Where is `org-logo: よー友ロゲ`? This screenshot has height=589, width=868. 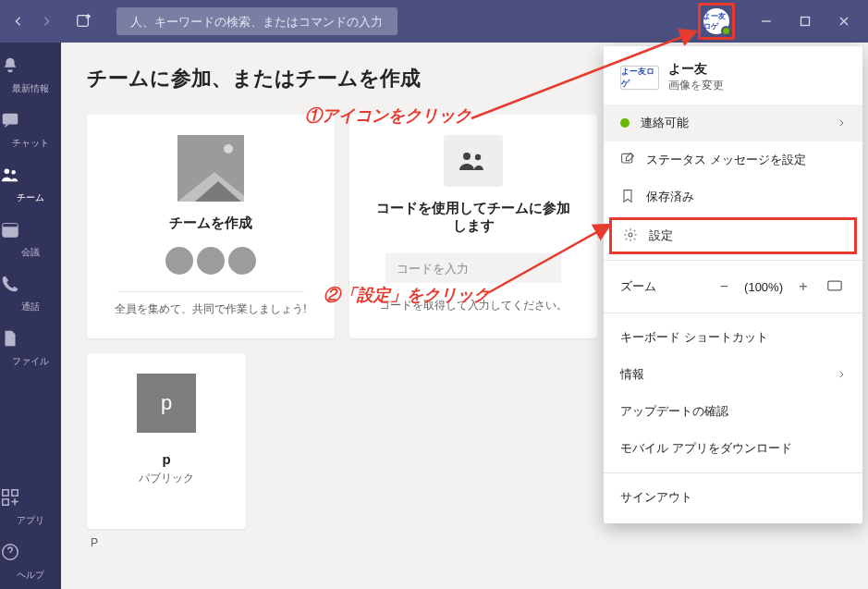
org-logo: よー友ロゲ is located at coordinates (640, 78).